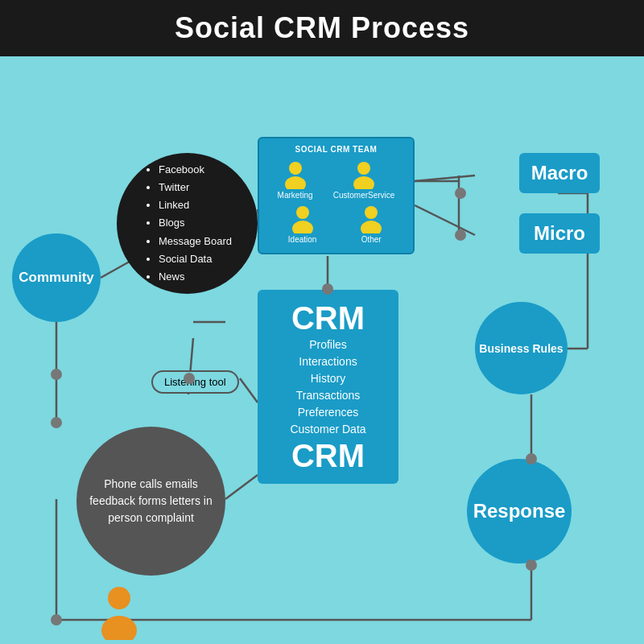 The width and height of the screenshot is (644, 644). What do you see at coordinates (195, 259) in the screenshot?
I see `list-item: Social Data` at bounding box center [195, 259].